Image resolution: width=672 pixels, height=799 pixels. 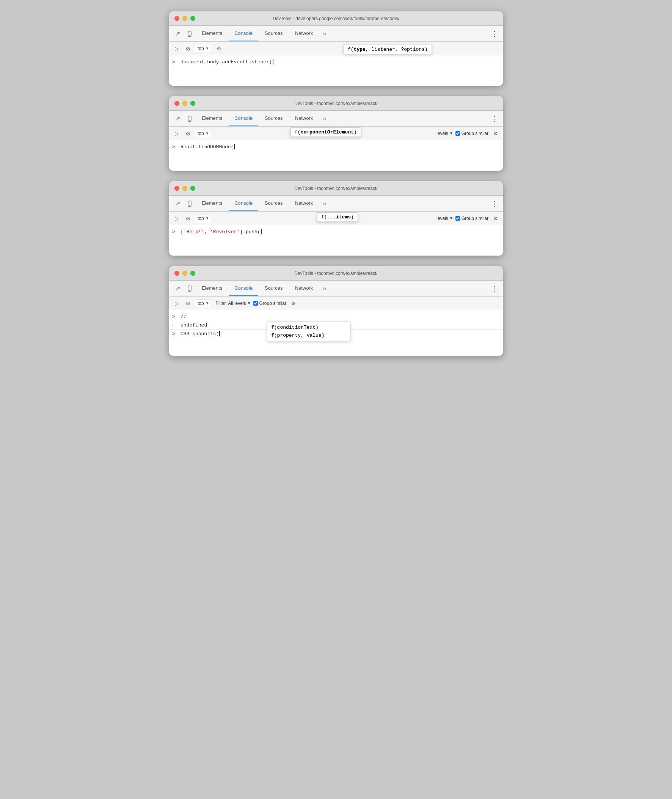 I want to click on console-line-4a: > //, so click(x=336, y=316).